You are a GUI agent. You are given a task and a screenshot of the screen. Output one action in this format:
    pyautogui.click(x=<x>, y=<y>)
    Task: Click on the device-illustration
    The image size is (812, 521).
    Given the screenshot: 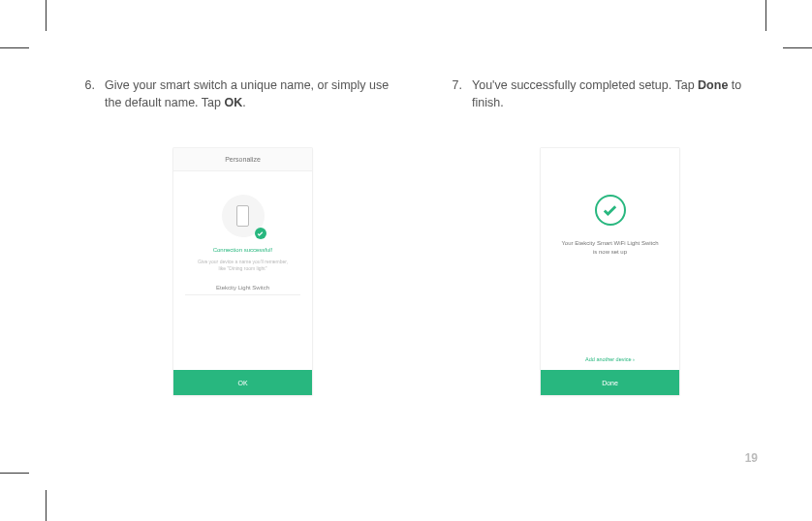 What is the action you would take?
    pyautogui.click(x=243, y=216)
    